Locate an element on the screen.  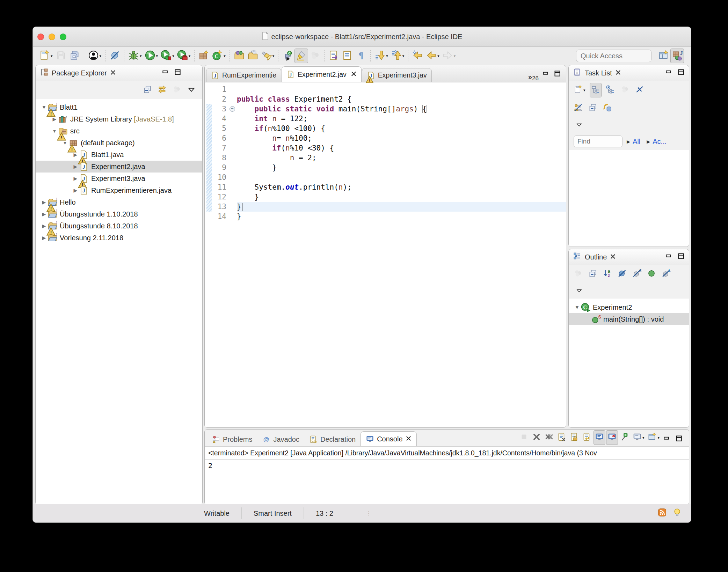
hide-fields-button is located at coordinates (622, 274).